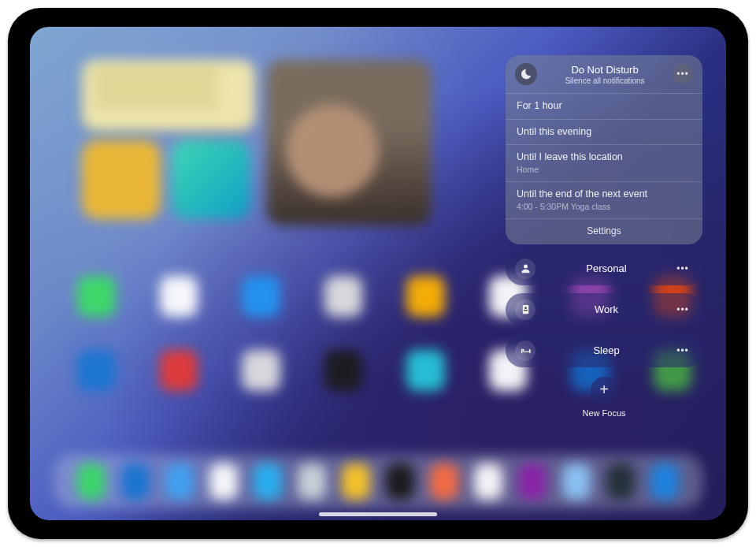 Image resolution: width=756 pixels, height=547 pixels. What do you see at coordinates (606, 268) in the screenshot?
I see `focus-pill-label: Personal` at bounding box center [606, 268].